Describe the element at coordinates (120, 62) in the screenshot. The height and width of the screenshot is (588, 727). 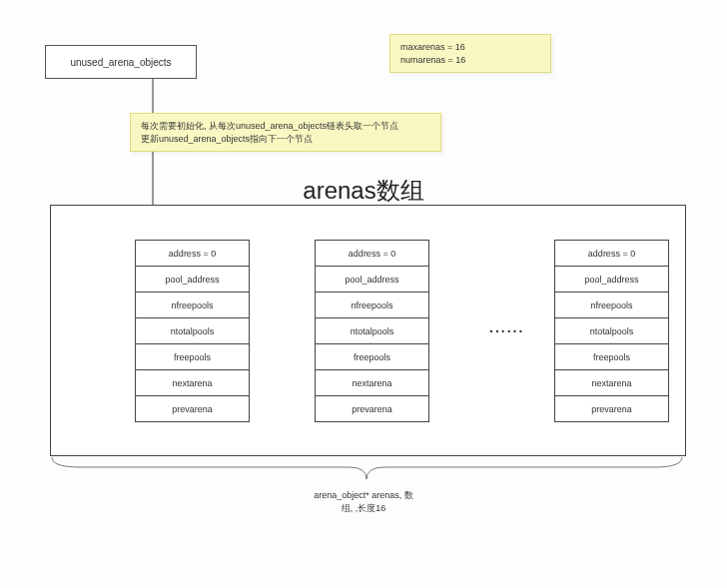
I see `unused-arena-objects-label: unused_arena_objects` at that location.